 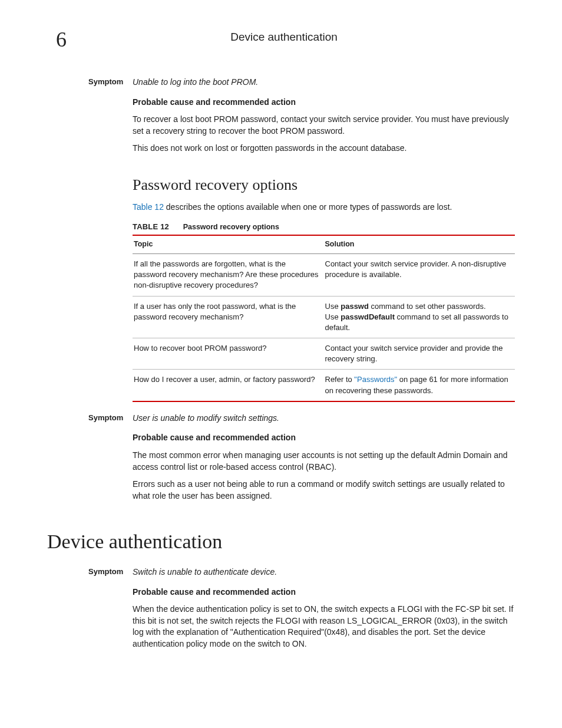 What do you see at coordinates (324, 572) in the screenshot?
I see `symptom-text: Switch is unable to authenticate device.` at bounding box center [324, 572].